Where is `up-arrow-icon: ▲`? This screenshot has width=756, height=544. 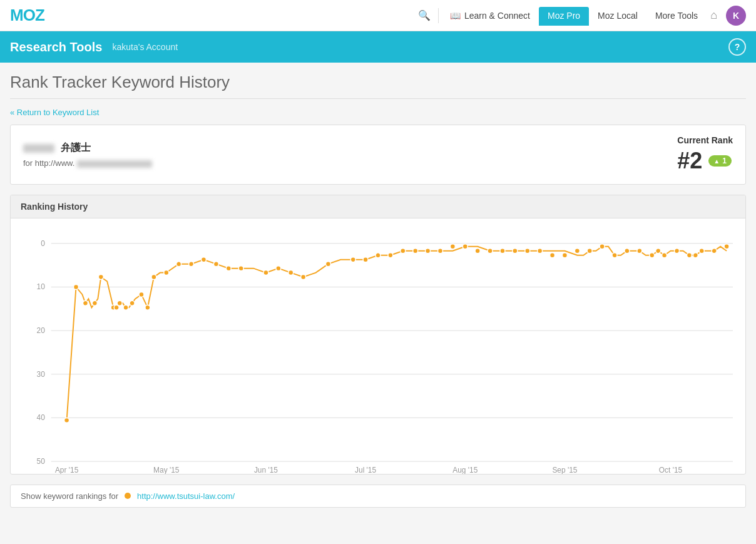
up-arrow-icon: ▲ is located at coordinates (717, 162).